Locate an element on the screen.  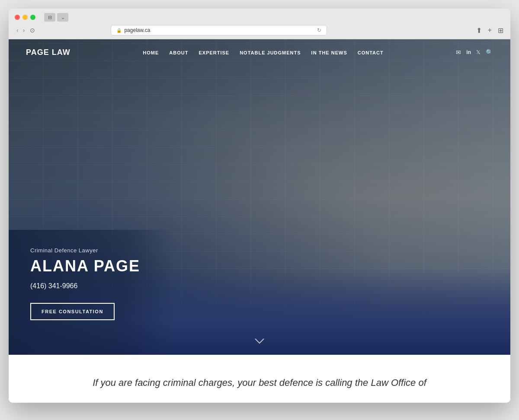
nav-item-contact: CONTACT is located at coordinates (371, 52).